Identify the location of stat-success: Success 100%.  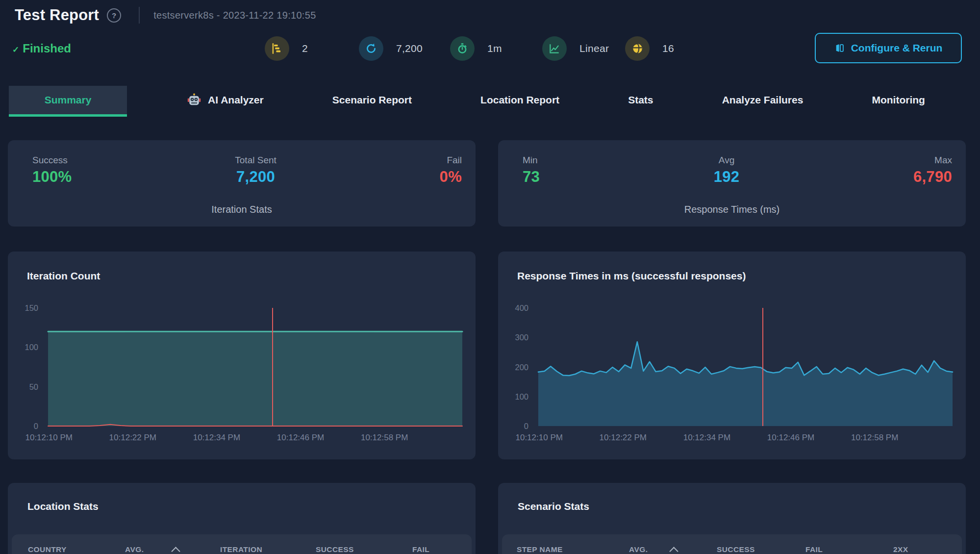
(52, 171).